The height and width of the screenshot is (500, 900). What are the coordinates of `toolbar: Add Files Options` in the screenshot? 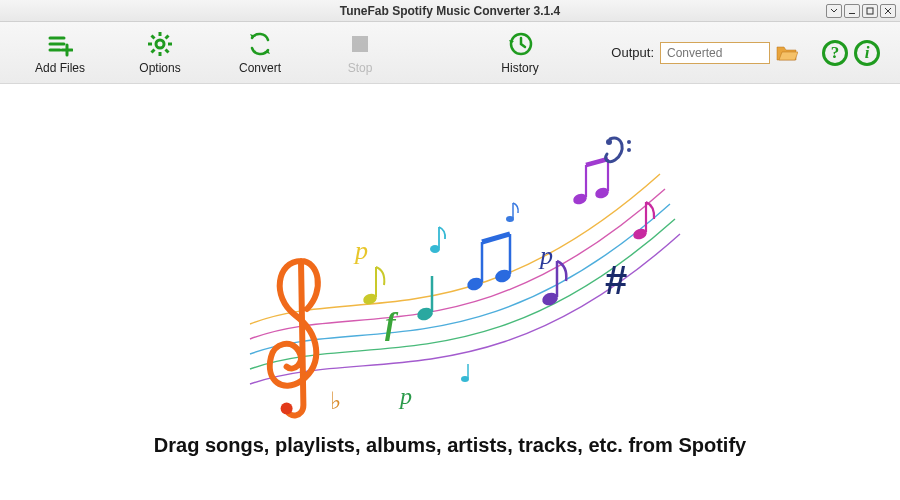 It's located at (450, 53).